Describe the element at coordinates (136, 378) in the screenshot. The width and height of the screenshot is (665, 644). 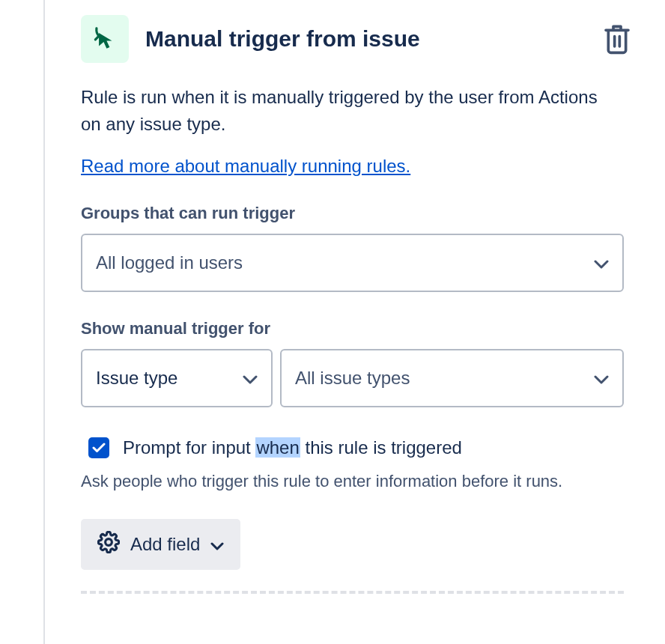
I see `filter-type-value: Issue type` at that location.